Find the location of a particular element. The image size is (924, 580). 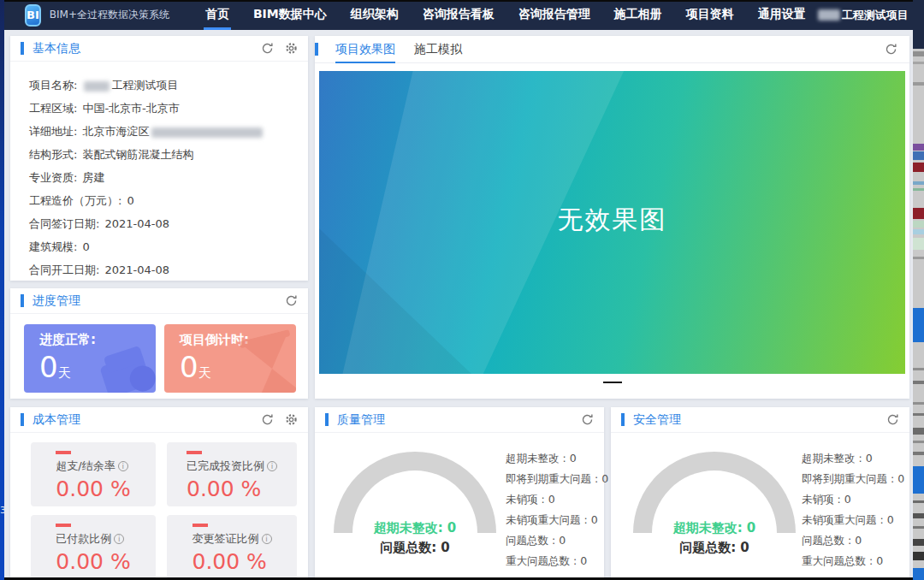

project-name-redacted is located at coordinates (829, 15).